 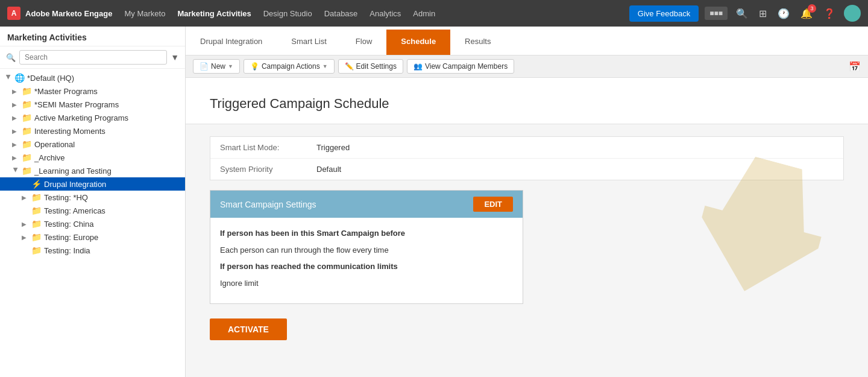 What do you see at coordinates (371, 66) in the screenshot?
I see `edit-settings-button: ✏️ Edit Settings` at bounding box center [371, 66].